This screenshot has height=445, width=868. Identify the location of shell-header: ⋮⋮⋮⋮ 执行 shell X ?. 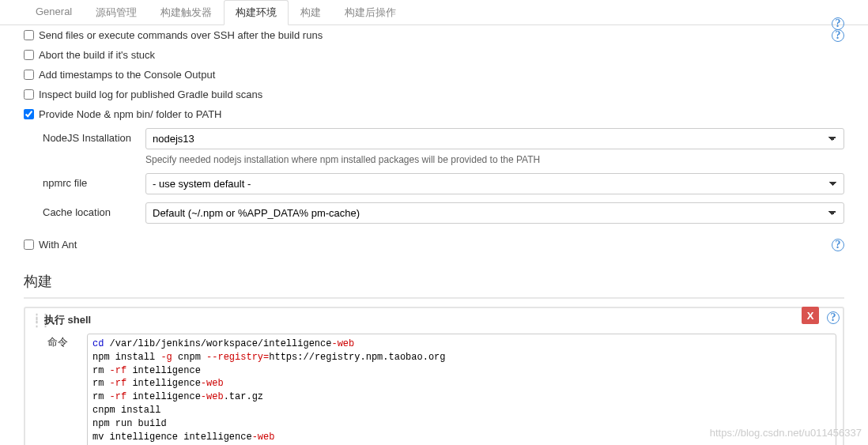
(434, 320).